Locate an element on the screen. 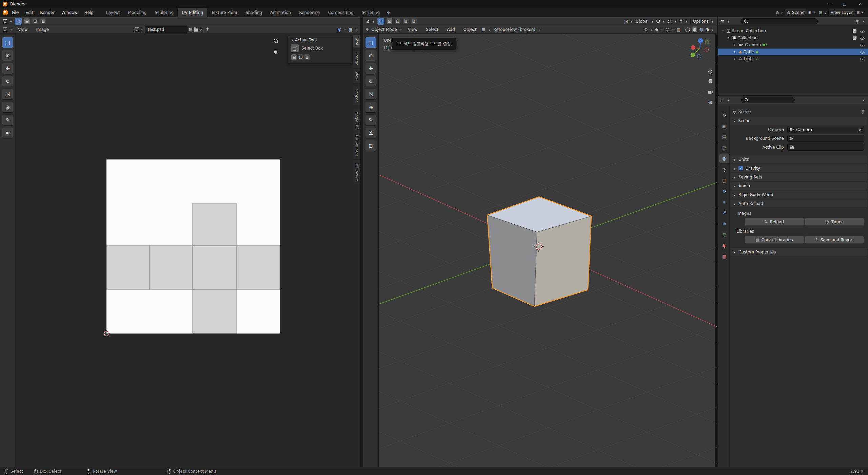 Image resolution: width=868 pixels, height=475 pixels. tool-rotate is located at coordinates (7, 81).